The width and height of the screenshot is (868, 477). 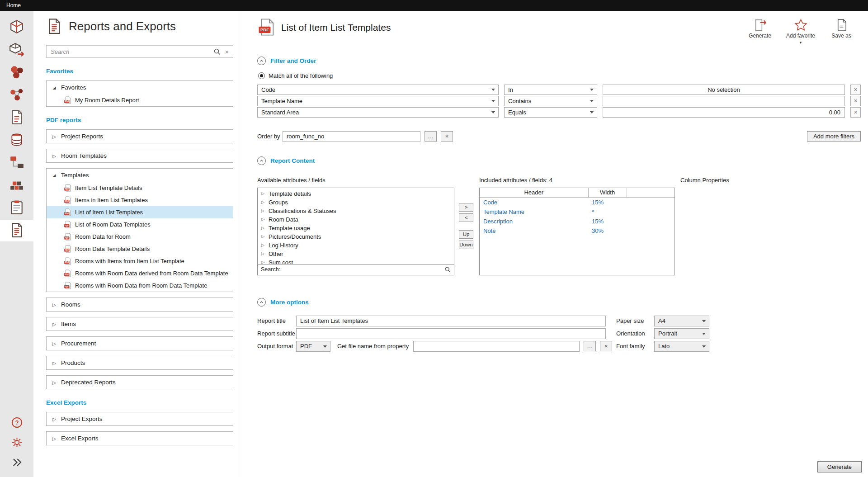 I want to click on rail-module-box-arrow, so click(x=17, y=50).